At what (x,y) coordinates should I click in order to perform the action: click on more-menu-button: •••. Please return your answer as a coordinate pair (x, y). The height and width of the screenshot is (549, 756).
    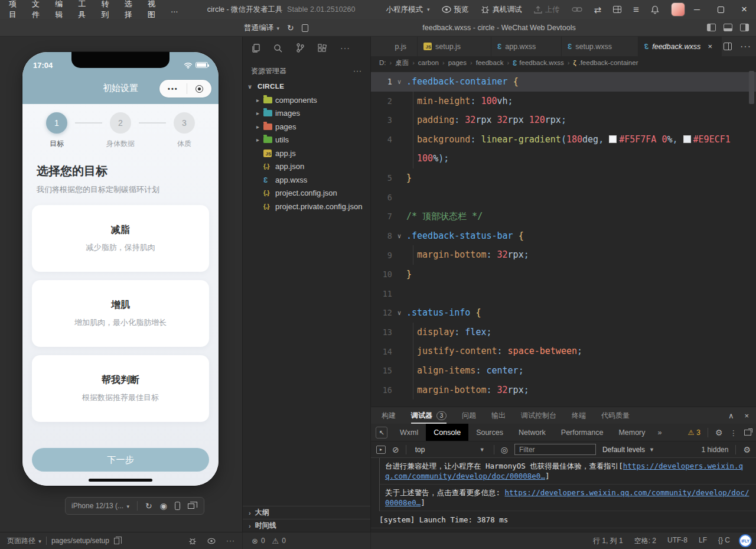
    Looking at the image, I should click on (173, 89).